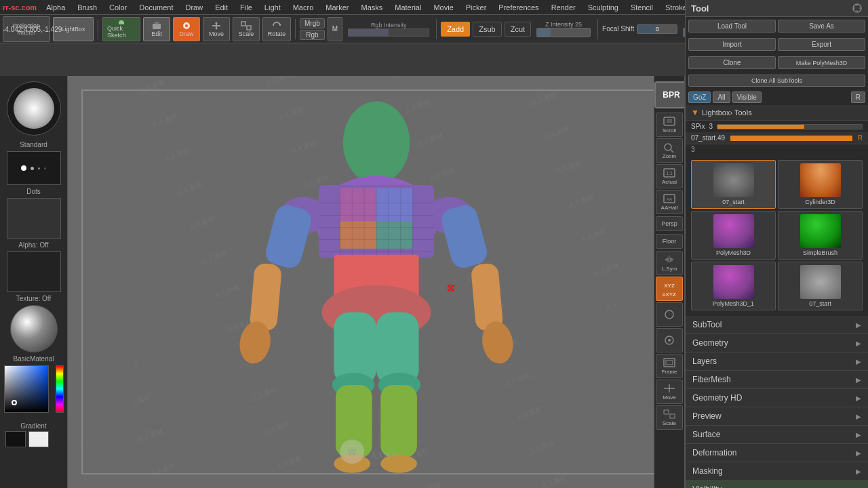 This screenshot has width=868, height=488. What do you see at coordinates (822, 45) in the screenshot?
I see `export-btn: Export` at bounding box center [822, 45].